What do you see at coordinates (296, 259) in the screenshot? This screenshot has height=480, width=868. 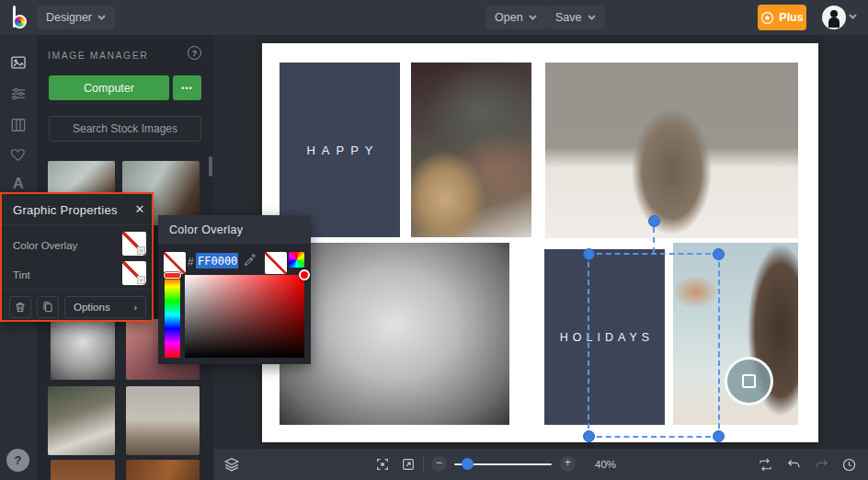 I see `rainbow-palette-swatch` at bounding box center [296, 259].